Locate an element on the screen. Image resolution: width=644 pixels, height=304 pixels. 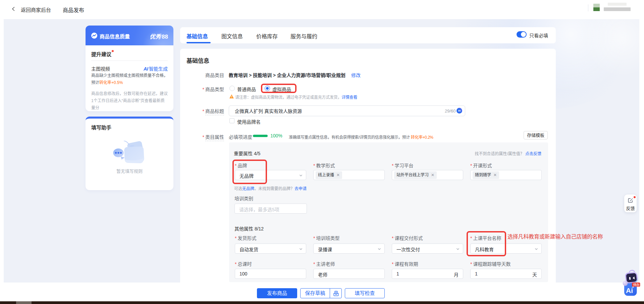
svg-text: 待办 is located at coordinates (637, 285).